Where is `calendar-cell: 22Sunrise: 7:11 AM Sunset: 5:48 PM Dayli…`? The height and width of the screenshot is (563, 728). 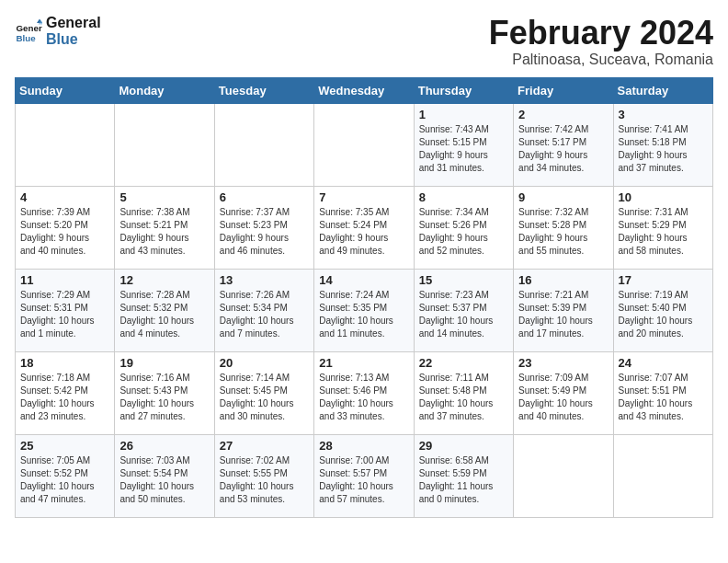
calendar-cell: 22Sunrise: 7:11 AM Sunset: 5:48 PM Dayli… is located at coordinates (463, 393).